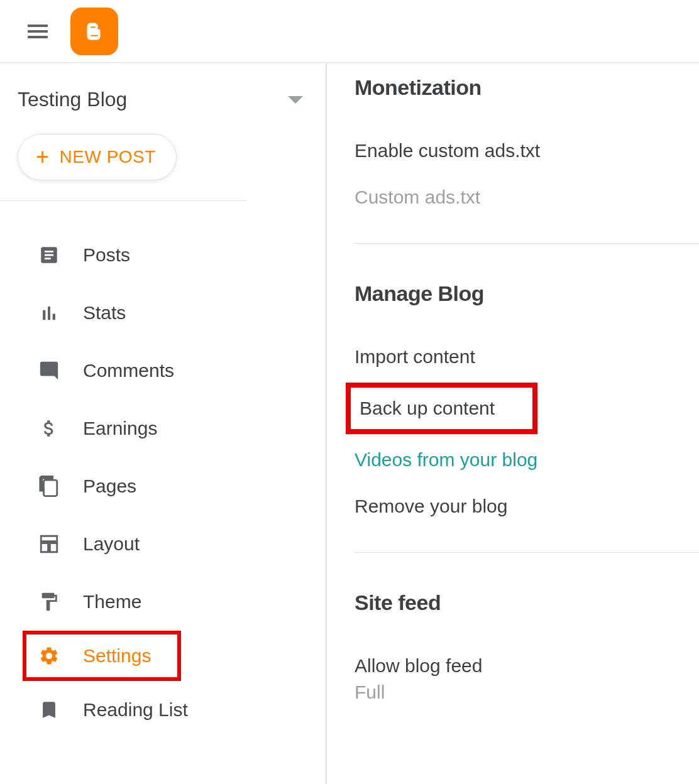 This screenshot has width=699, height=784. I want to click on menu-toggle-button, so click(38, 31).